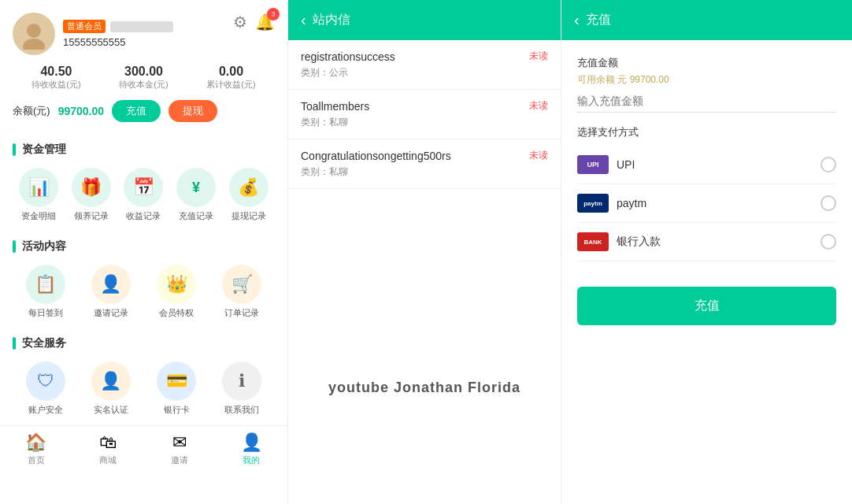 The image size is (852, 504). I want to click on finance-icon-0: 📊, so click(39, 187).